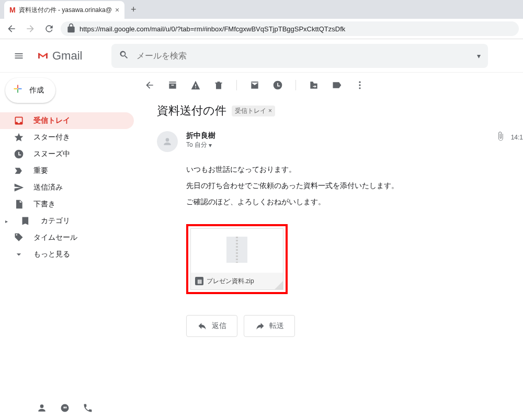 The height and width of the screenshot is (420, 523). I want to click on sidebar-item-label: 下書き, so click(44, 204).